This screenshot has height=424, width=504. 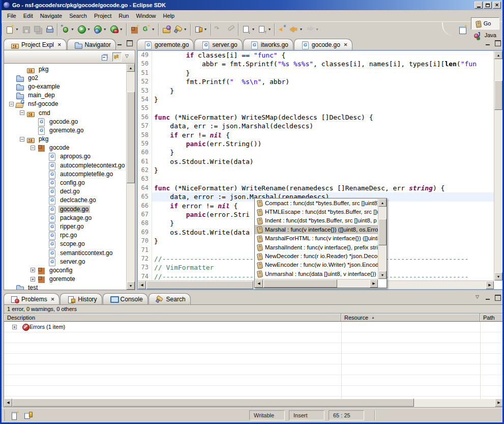 I want to click on code-line: 54}, so click(x=316, y=100).